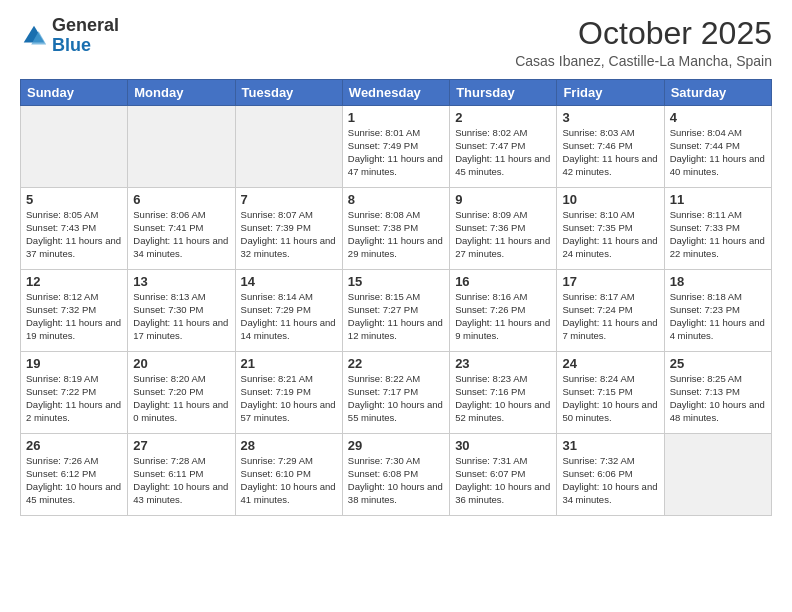 The width and height of the screenshot is (792, 612). I want to click on weekday-sunday: Sunday, so click(74, 93).